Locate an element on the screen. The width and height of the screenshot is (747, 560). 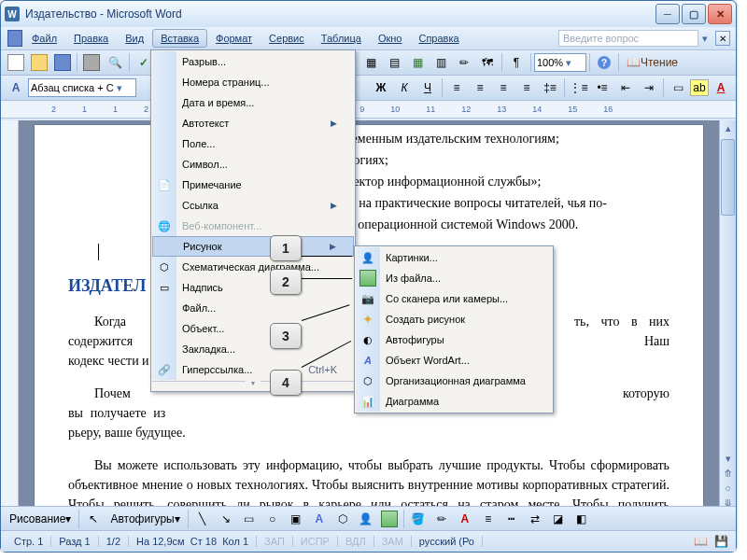
indent-button: ⇥ is located at coordinates (649, 88).